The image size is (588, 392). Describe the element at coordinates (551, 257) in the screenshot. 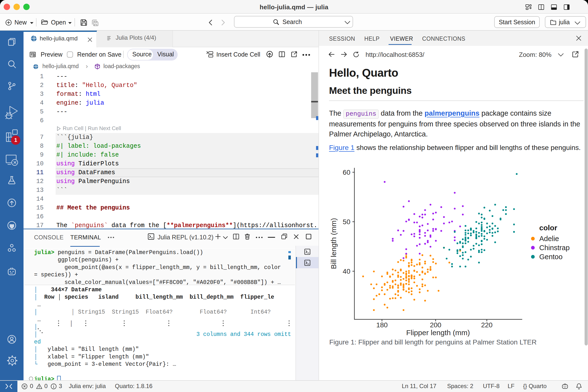

I see `svg-text: Gentoo` at that location.